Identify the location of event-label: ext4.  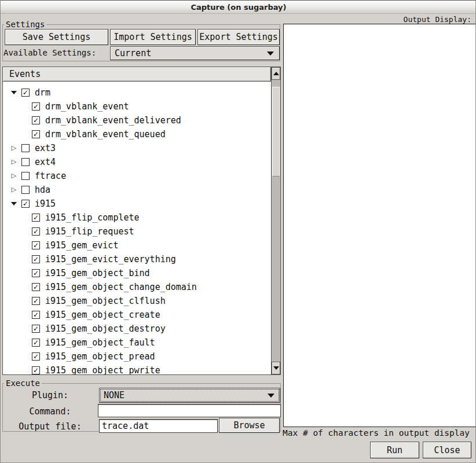
(45, 162).